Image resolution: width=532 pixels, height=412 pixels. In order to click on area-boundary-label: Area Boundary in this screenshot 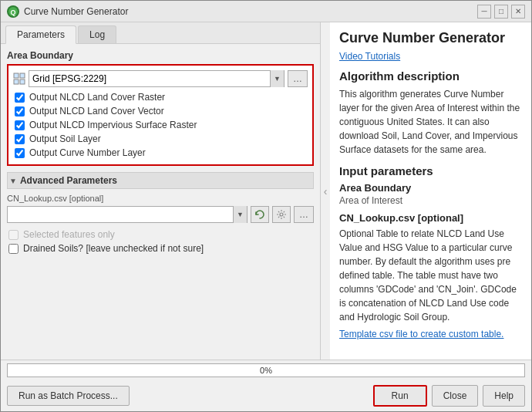, I will do `click(160, 56)`.